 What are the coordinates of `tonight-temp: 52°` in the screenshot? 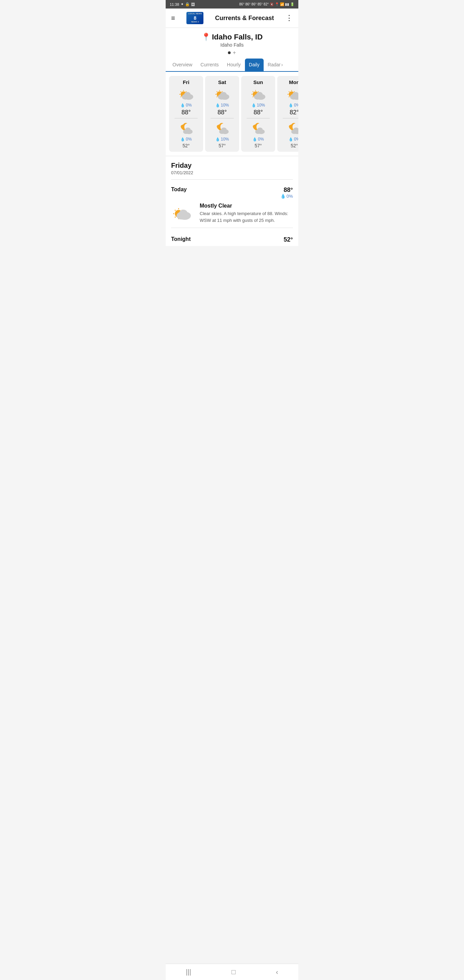 It's located at (288, 240).